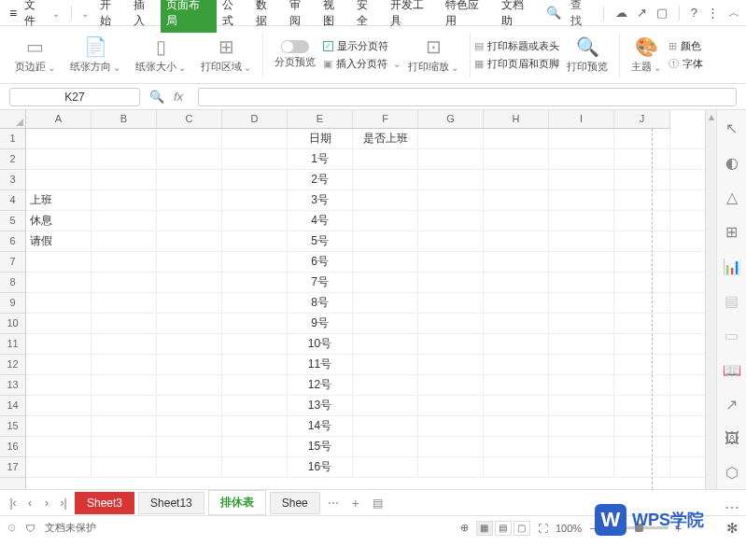  Describe the element at coordinates (59, 385) in the screenshot. I see `cell-A13` at that location.